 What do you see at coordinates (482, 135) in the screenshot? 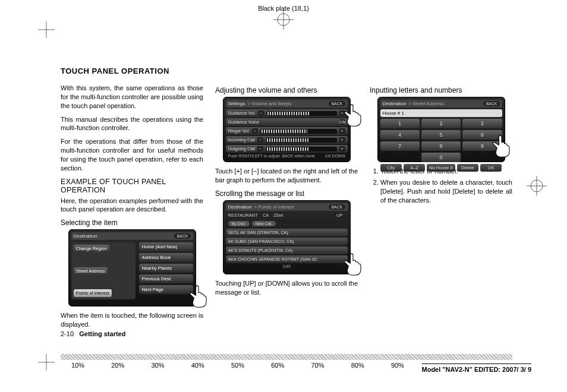
I see `key-6: 6` at bounding box center [482, 135].